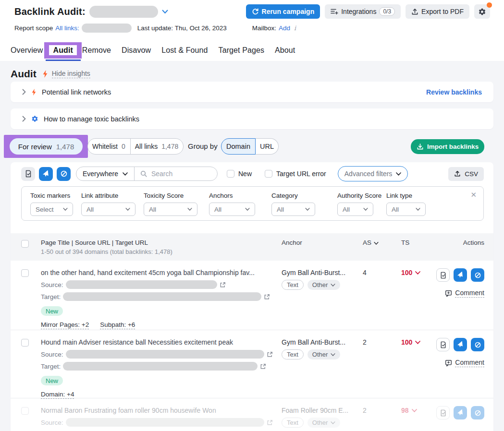 The width and height of the screenshot is (504, 431). Describe the element at coordinates (293, 209) in the screenshot. I see `category-select: All` at that location.